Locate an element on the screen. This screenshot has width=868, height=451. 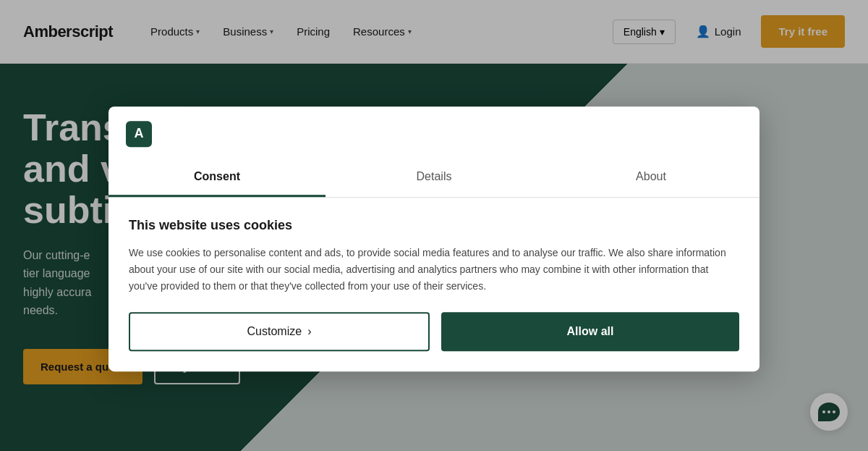
customize-button: Customize › is located at coordinates (279, 332).